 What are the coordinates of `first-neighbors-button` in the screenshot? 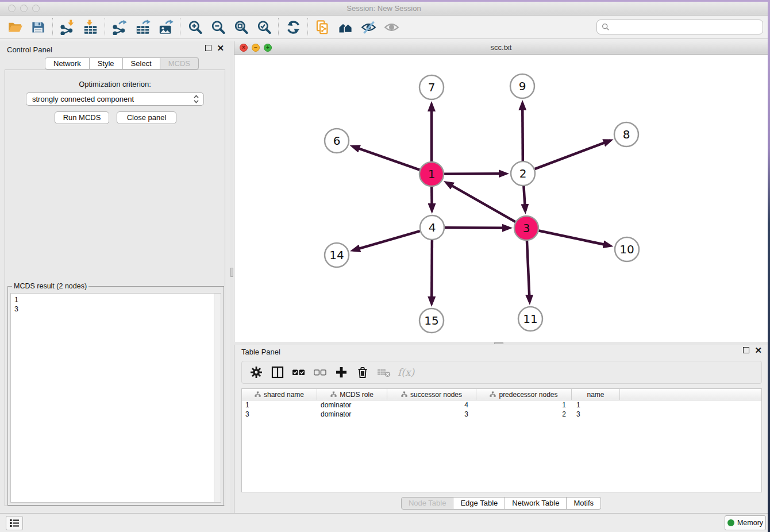 It's located at (345, 27).